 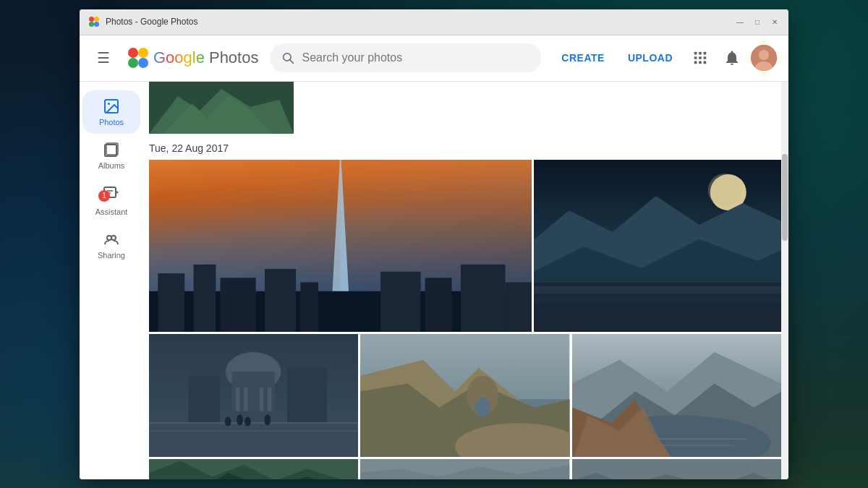 I want to click on assistant-badge: 1, so click(x=104, y=196).